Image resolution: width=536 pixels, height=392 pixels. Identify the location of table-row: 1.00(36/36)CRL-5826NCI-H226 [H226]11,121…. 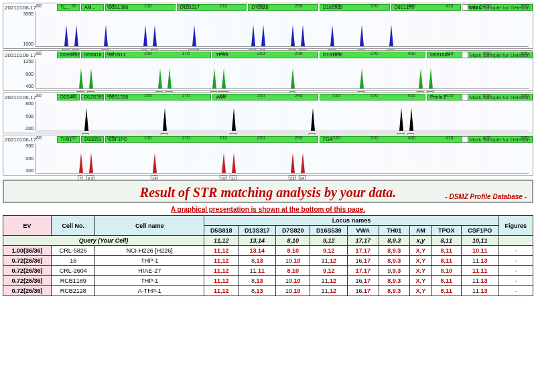
(268, 251).